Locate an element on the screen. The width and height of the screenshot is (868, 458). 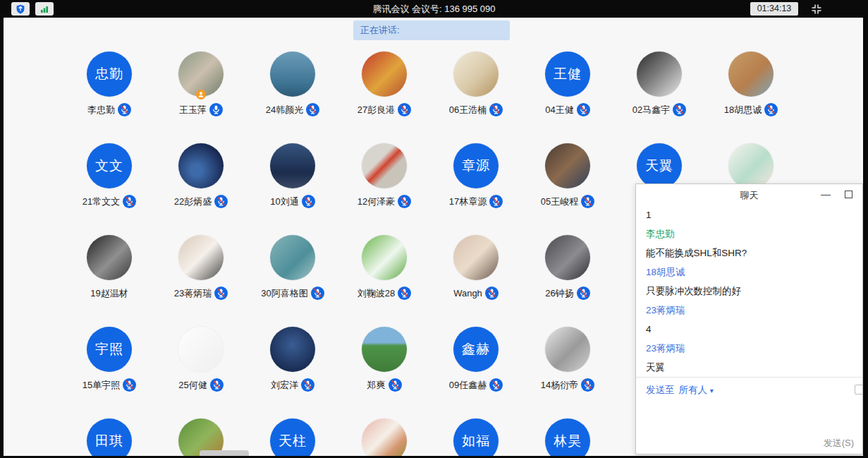
participant-tile: 02马鑫宇 is located at coordinates (659, 84).